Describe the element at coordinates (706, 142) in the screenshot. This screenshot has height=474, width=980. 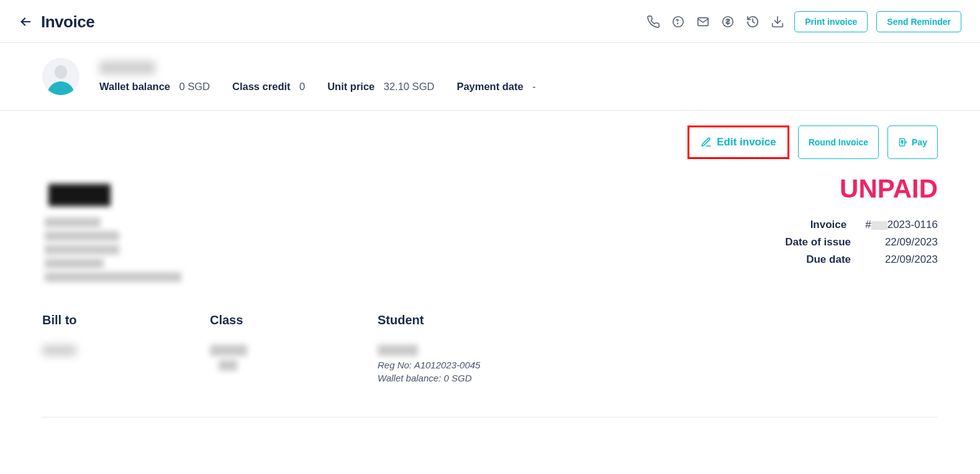
I see `pencil-icon` at that location.